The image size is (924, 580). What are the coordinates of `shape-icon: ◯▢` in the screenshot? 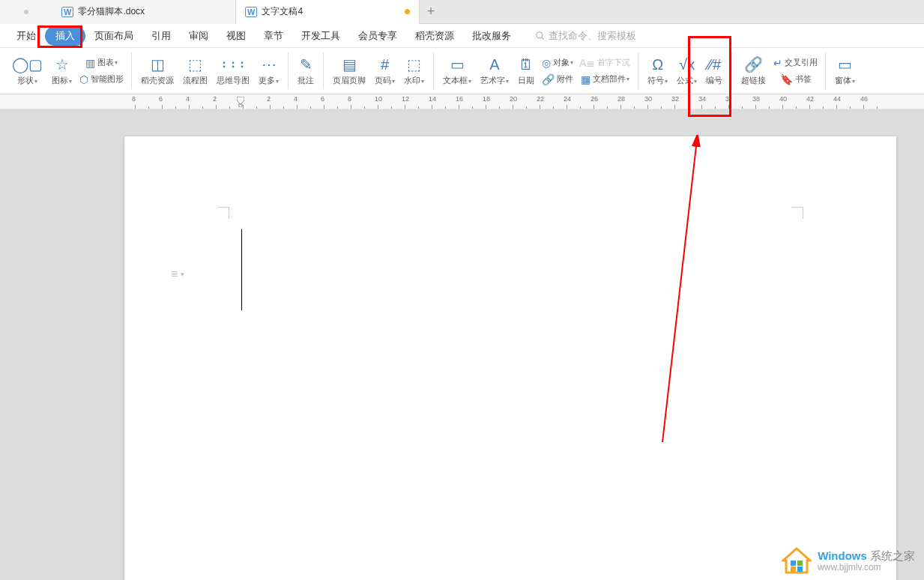 It's located at (27, 64).